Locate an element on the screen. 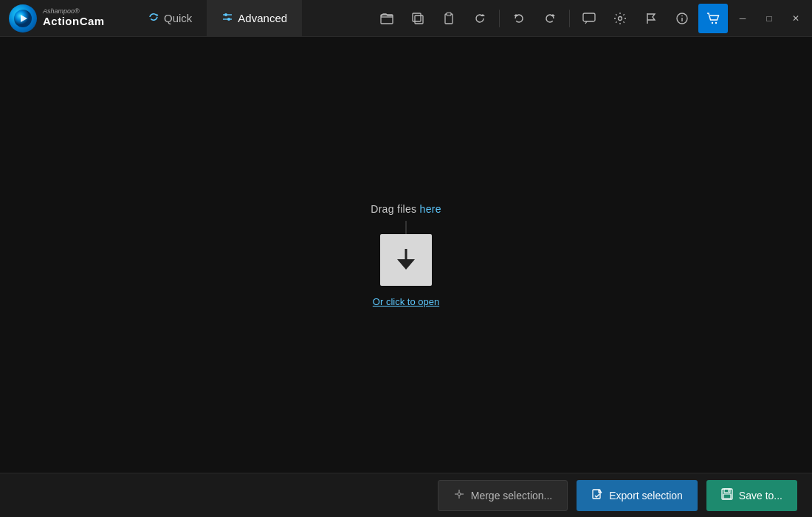 Image resolution: width=812 pixels, height=517 pixels. refresh-button is located at coordinates (480, 18).